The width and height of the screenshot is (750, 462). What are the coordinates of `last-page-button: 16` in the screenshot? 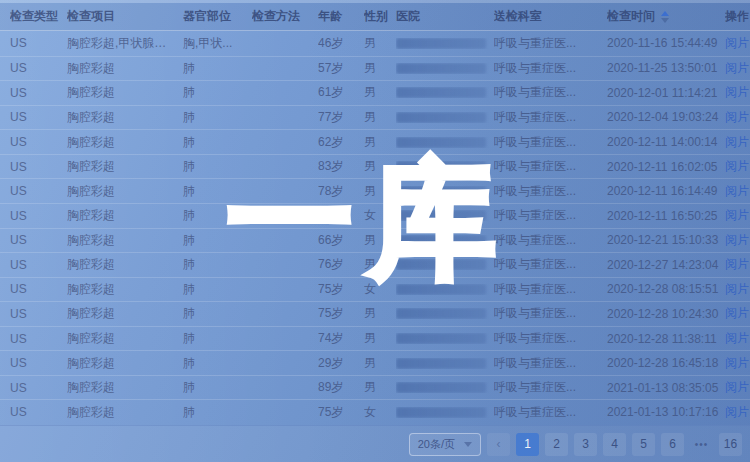 It's located at (730, 444).